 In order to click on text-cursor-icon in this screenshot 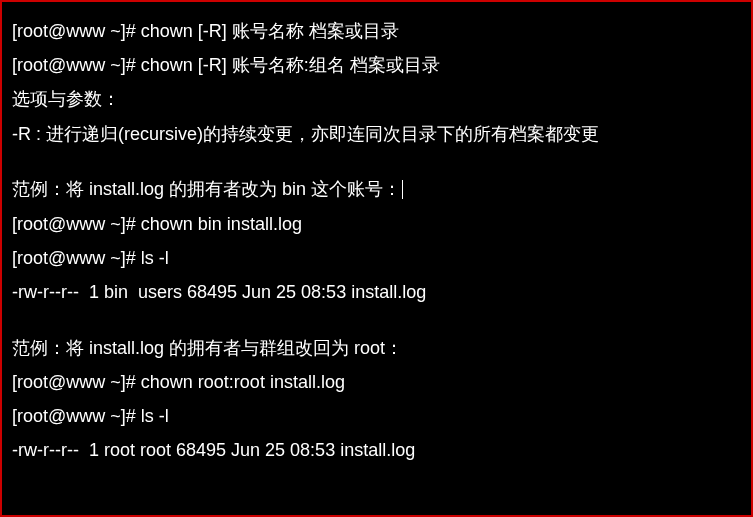, I will do `click(402, 190)`.